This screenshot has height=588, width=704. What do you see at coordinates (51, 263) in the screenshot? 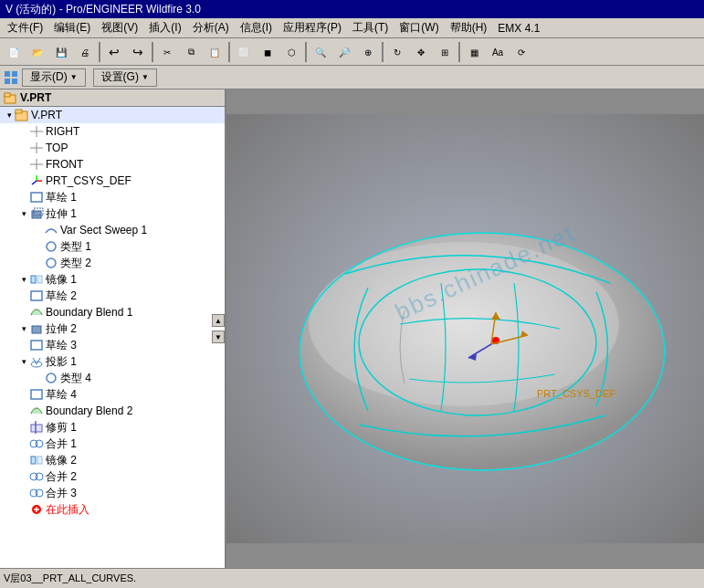
I see `type-icon` at bounding box center [51, 263].